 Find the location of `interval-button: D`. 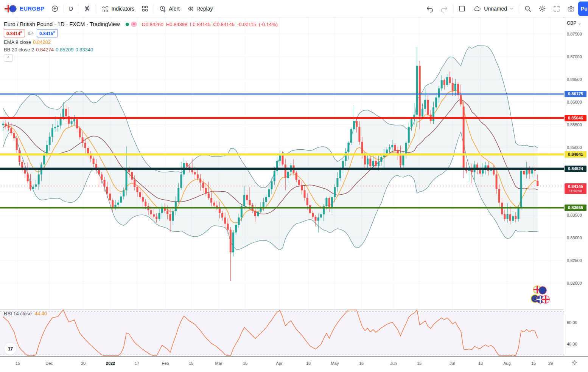

interval-button: D is located at coordinates (71, 9).